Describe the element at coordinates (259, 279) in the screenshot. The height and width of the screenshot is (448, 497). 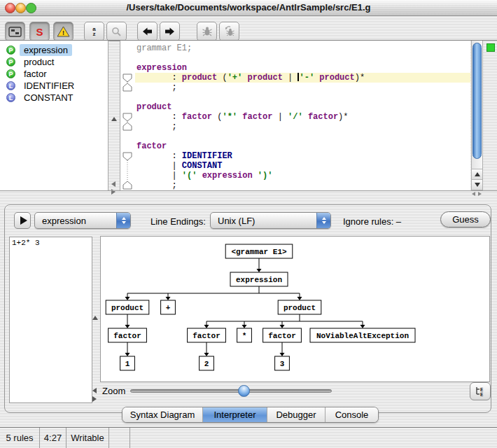
I see `tree-node-expression: expression` at that location.